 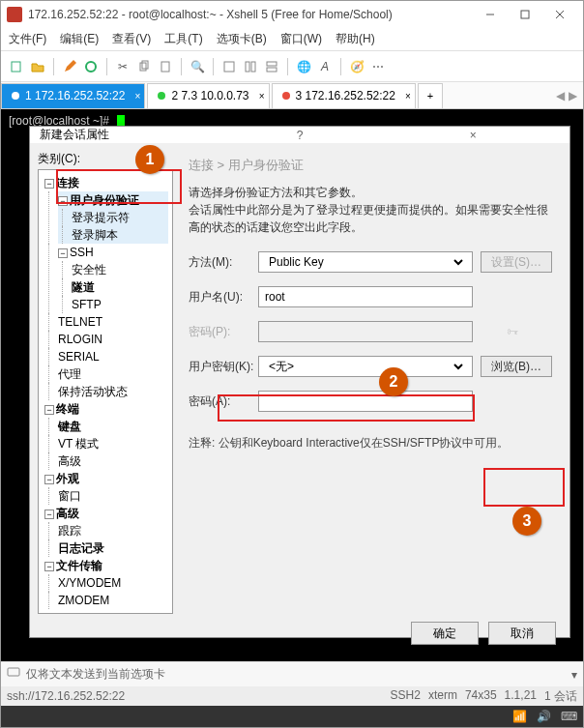 I want to click on input-bar: 仅将文本发送到当前选项卡 ▾, so click(x=292, y=674).